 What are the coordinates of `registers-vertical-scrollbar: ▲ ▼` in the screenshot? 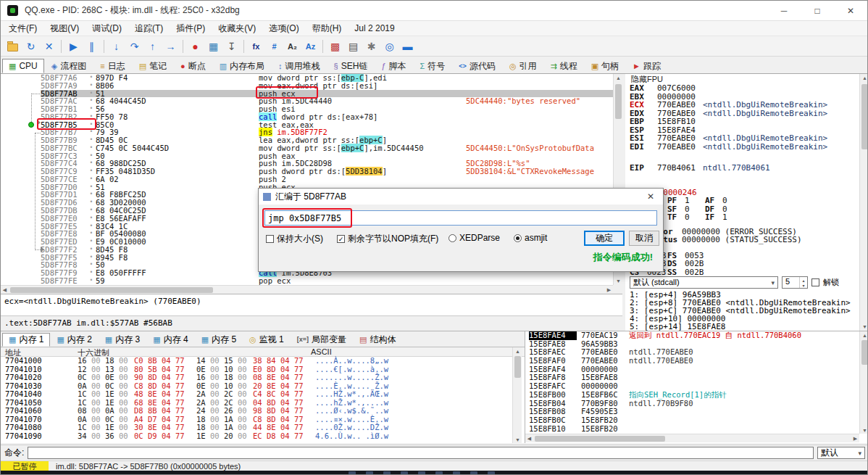 It's located at (864, 202).